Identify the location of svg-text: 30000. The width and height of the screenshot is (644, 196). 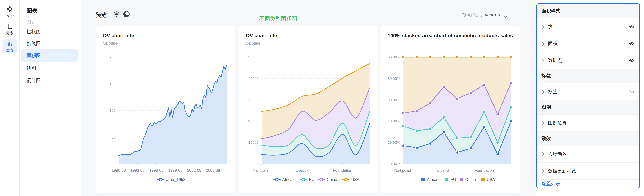
(254, 100).